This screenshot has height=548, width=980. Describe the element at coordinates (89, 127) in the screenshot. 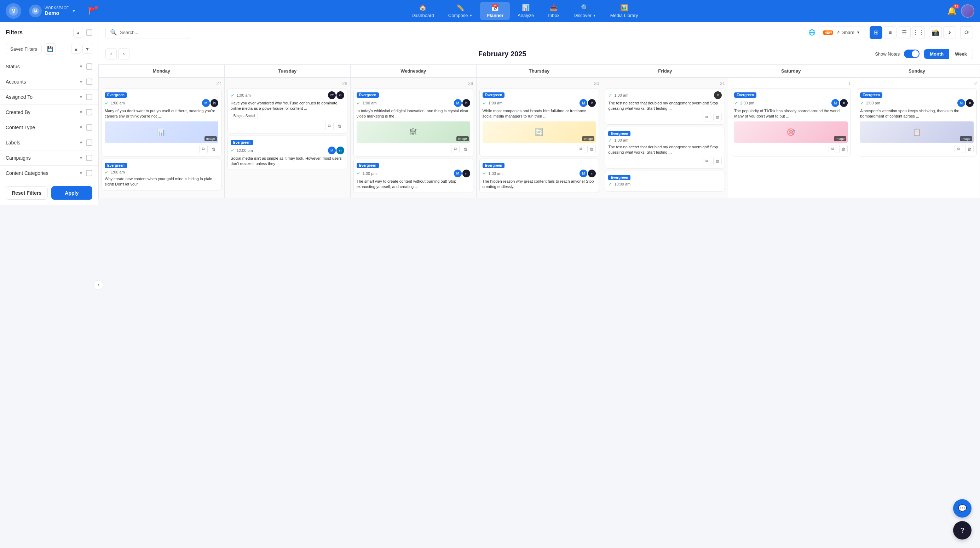

I see `filter-content-type-checkbox` at that location.